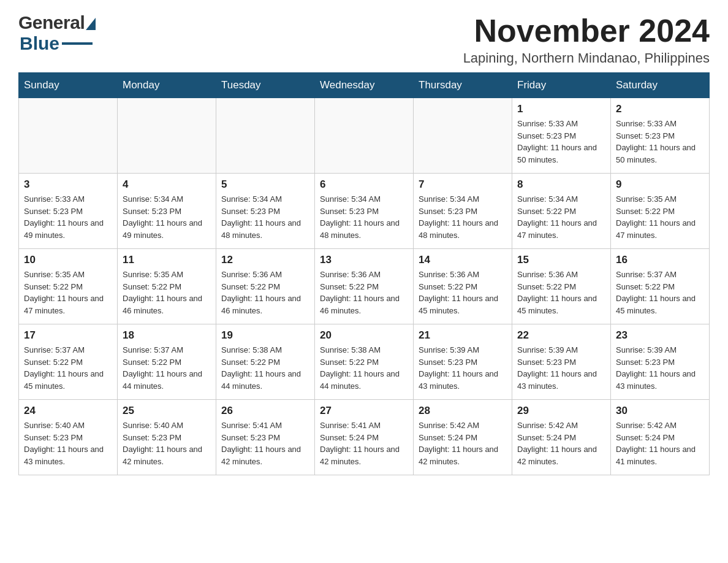  What do you see at coordinates (167, 86) in the screenshot?
I see `col-monday: Monday` at bounding box center [167, 86].